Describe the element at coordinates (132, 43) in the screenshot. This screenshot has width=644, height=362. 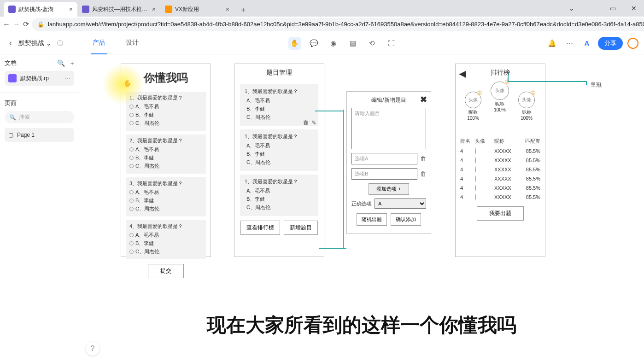
I see `tab-design: 设计` at that location.